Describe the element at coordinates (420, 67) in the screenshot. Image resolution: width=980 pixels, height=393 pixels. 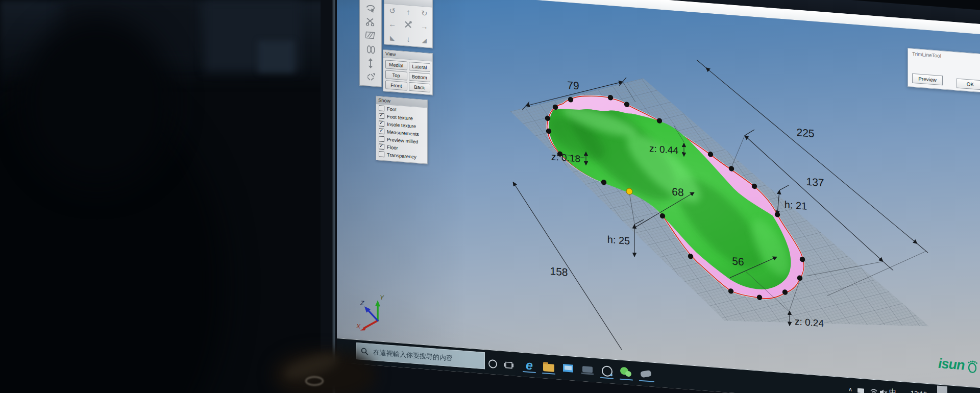
I see `view-button-lateral: Lateral` at that location.